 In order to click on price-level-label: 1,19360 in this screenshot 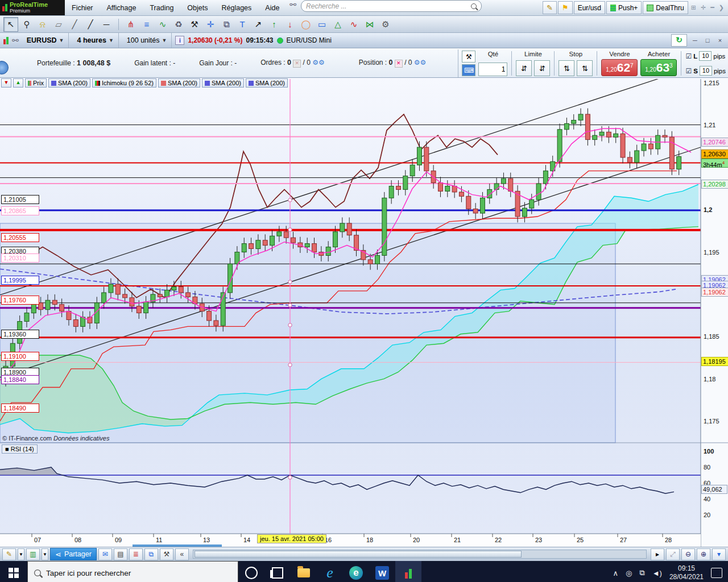, I will do `click(20, 334)`.